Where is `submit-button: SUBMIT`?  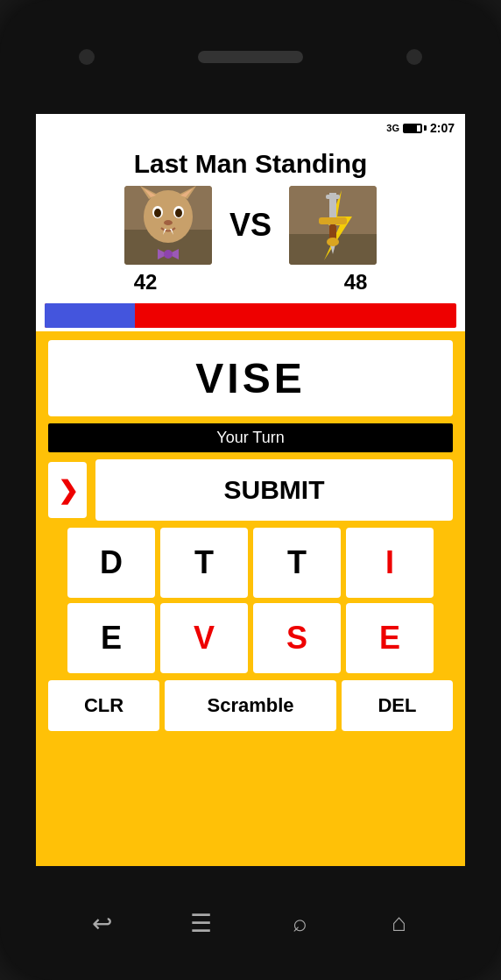 submit-button: SUBMIT is located at coordinates (274, 490).